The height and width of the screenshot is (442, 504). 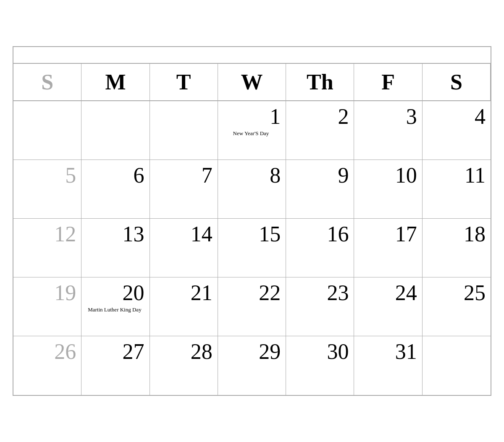 I want to click on day-number: 5, so click(x=46, y=175).